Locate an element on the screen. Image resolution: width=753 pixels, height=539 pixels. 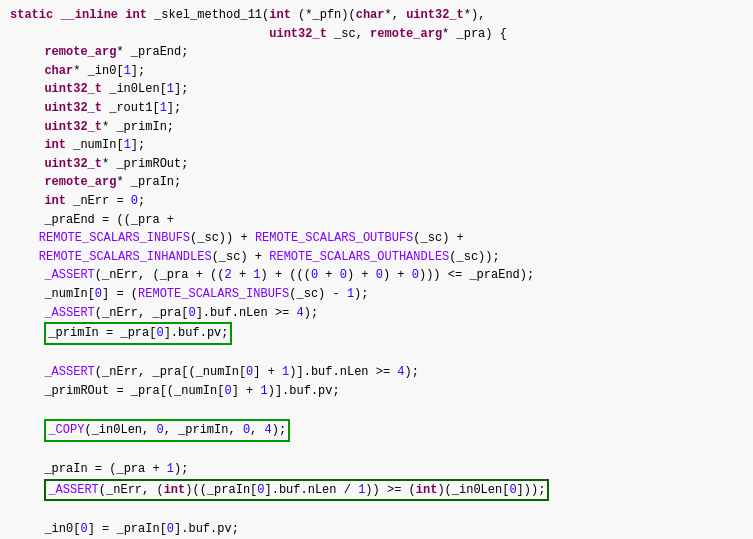
code-line: uint32_t* _primIn; is located at coordinates (376, 128).